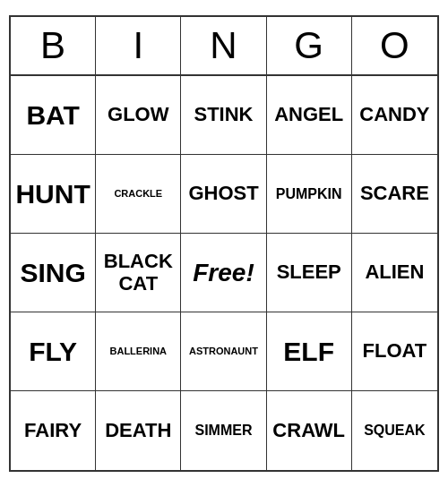 The height and width of the screenshot is (487, 448). Describe the element at coordinates (54, 115) in the screenshot. I see `bingo-cell: BAT` at that location.